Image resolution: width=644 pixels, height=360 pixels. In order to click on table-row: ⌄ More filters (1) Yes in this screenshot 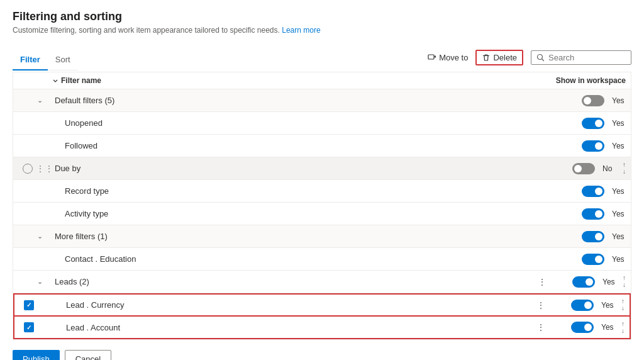, I will do `click(322, 237)`.